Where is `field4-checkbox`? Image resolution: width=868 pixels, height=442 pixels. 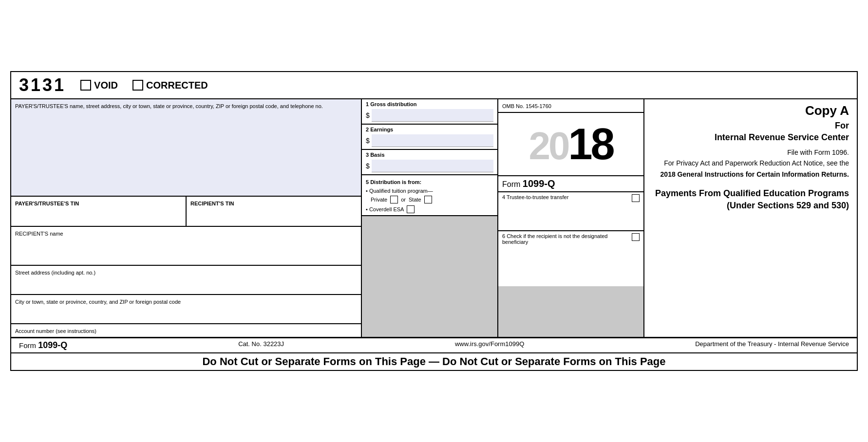 field4-checkbox is located at coordinates (636, 198).